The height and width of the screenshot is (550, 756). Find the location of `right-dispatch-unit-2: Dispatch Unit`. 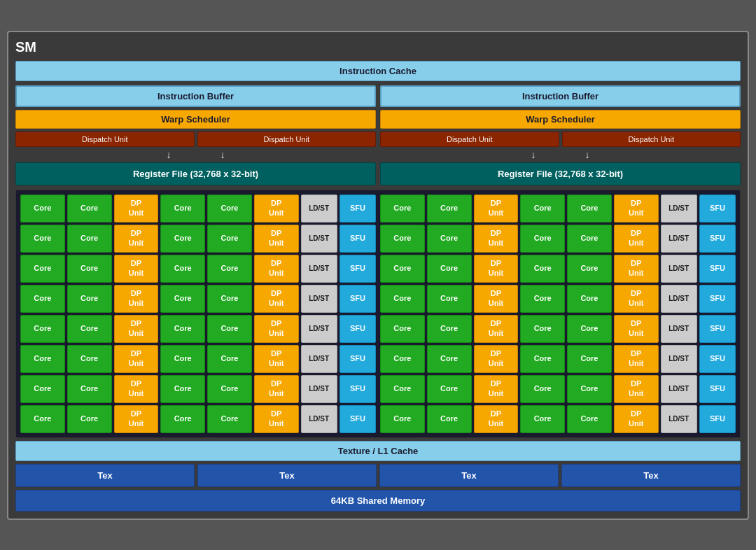

right-dispatch-unit-2: Dispatch Unit is located at coordinates (652, 139).